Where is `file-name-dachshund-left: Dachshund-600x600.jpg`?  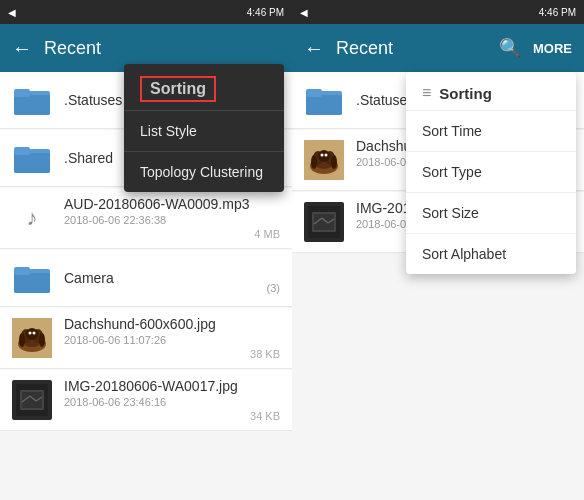
file-name-dachshund-left: Dachshund-600x600.jpg is located at coordinates (172, 324).